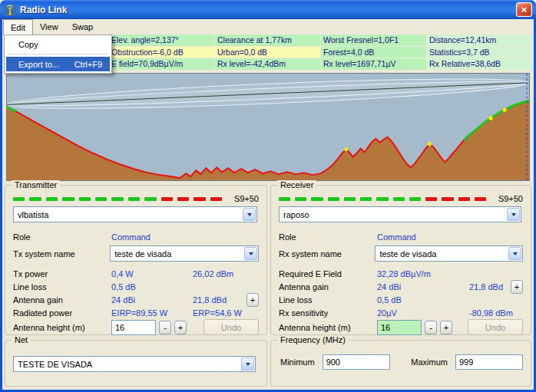 Image resolution: width=536 pixels, height=392 pixels. Describe the element at coordinates (328, 237) in the screenshot. I see `rx-role-label: Role` at that location.